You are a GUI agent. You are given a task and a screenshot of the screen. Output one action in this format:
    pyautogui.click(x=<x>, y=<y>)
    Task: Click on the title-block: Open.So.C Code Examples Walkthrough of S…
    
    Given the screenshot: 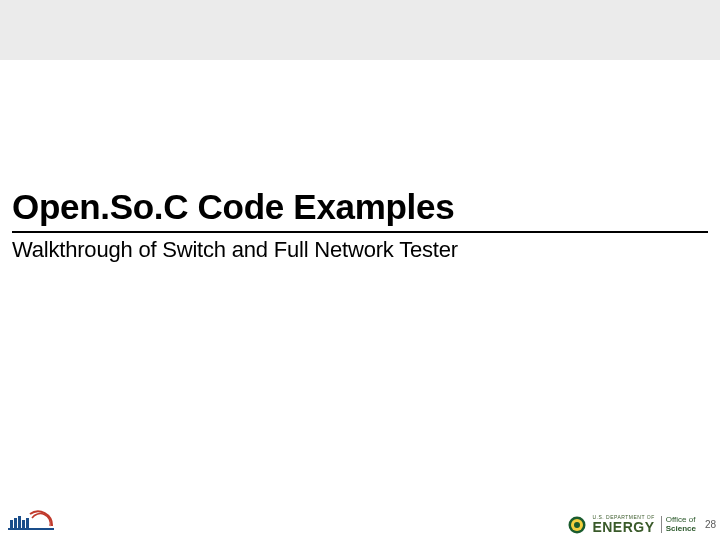 What is the action you would take?
    pyautogui.click(x=360, y=225)
    